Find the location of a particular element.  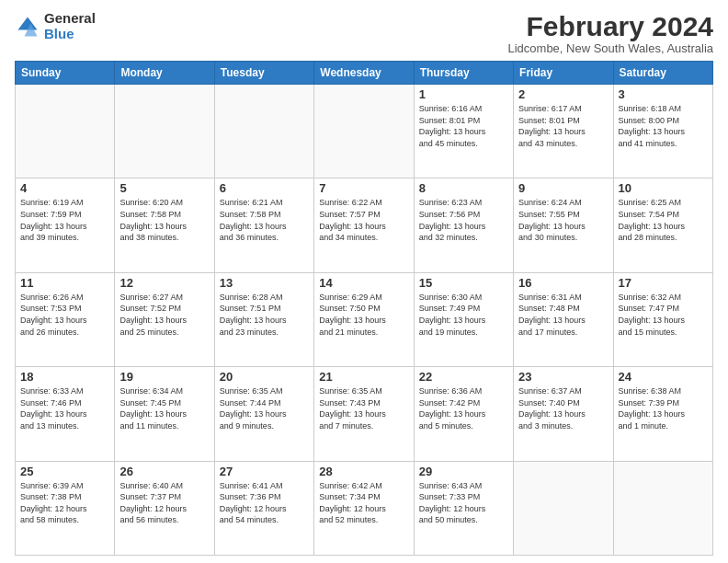

calendar-cell: 29Sunrise: 6:43 AM Sunset: 7:33 PM Dayli… is located at coordinates (463, 508).